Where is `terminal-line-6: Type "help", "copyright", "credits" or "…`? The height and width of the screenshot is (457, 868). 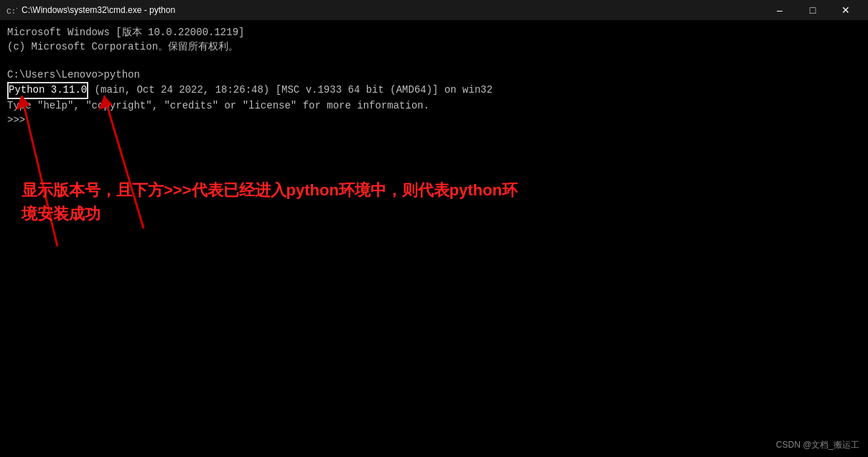
terminal-line-6: Type "help", "copyright", "credits" or "… is located at coordinates (434, 106).